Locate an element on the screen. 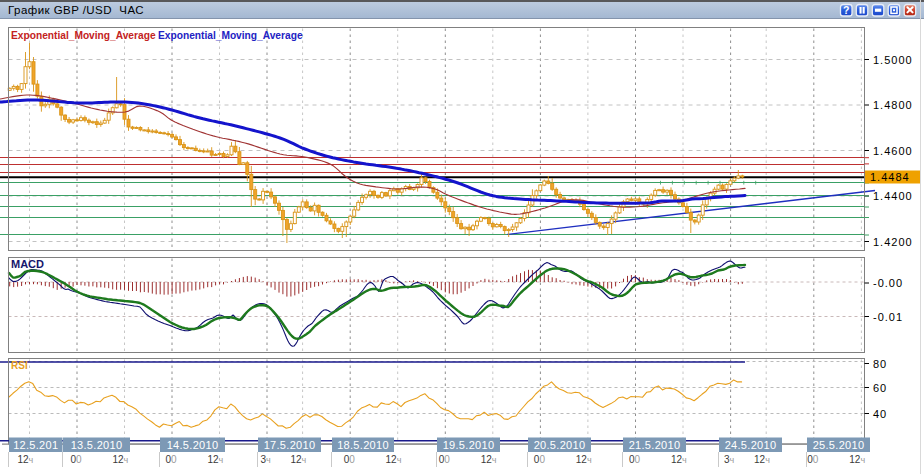  svg-text: 21.5.2010 is located at coordinates (655, 445).